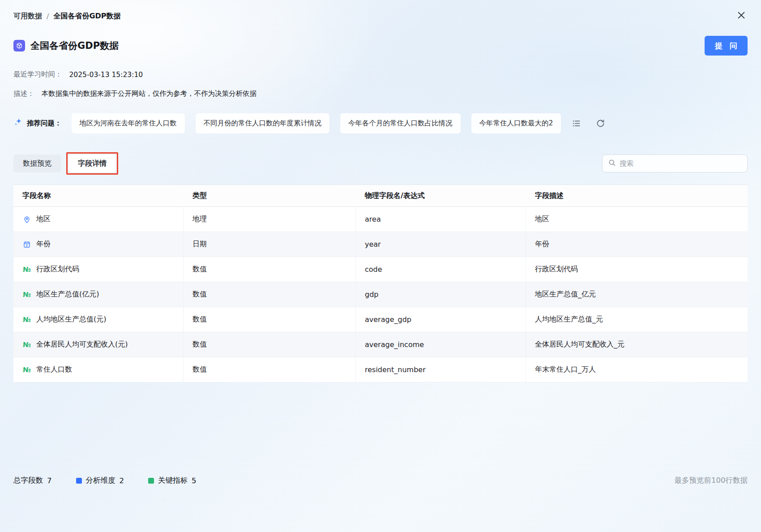 The height and width of the screenshot is (532, 761). I want to click on search-icon, so click(612, 163).